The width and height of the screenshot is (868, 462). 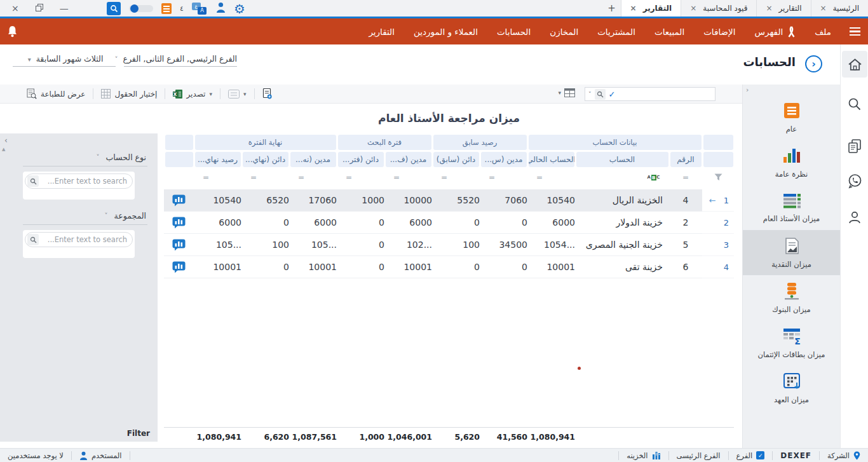 What do you see at coordinates (313, 222) in the screenshot?
I see `cell-debit-end: 6000` at bounding box center [313, 222].